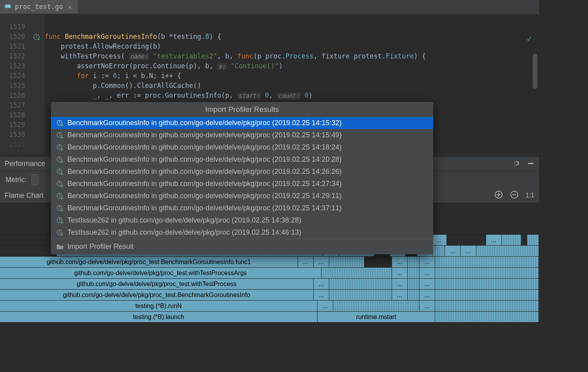 Image resolution: width=588 pixels, height=372 pixels. Describe the element at coordinates (14, 57) in the screenshot. I see `line-number: 1522` at that location.